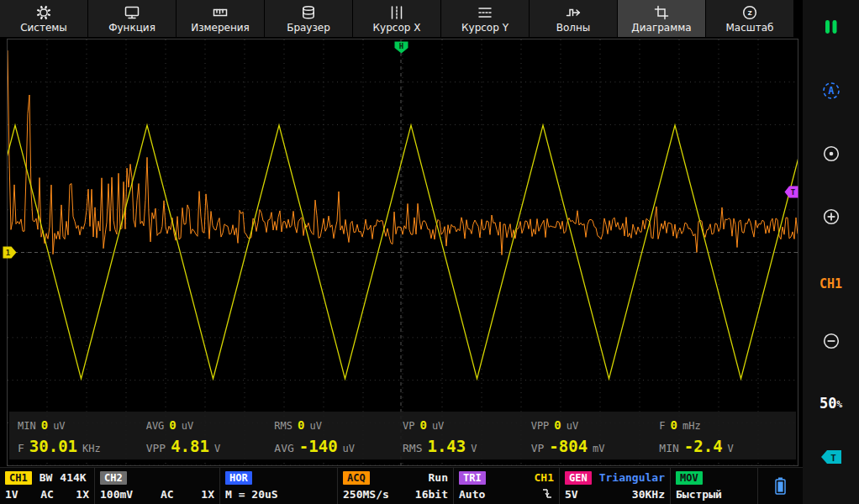  I want to click on trigger-edge-icon, so click(548, 495).